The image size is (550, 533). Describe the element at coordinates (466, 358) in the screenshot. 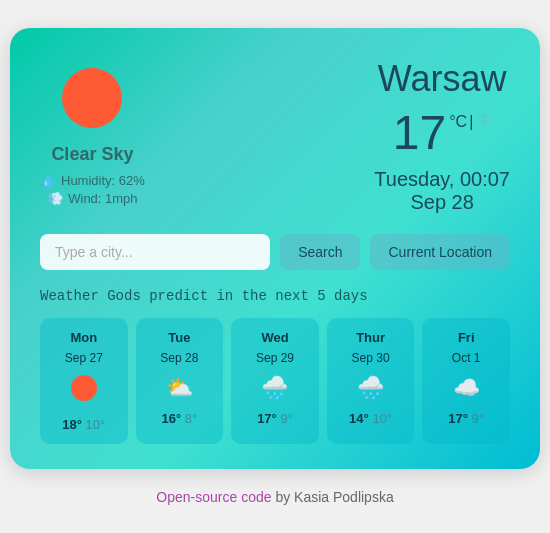

I see `forecast-day-date: Oct 1` at that location.